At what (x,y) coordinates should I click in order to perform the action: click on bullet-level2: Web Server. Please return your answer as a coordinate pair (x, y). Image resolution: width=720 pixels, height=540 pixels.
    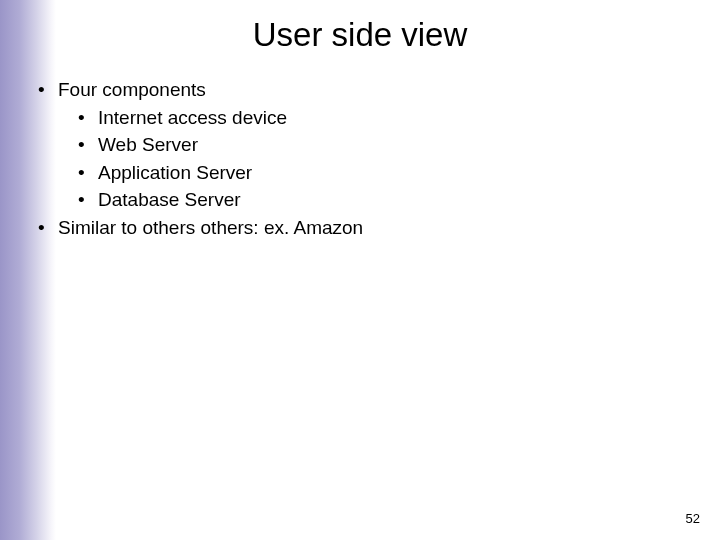
    Looking at the image, I should click on (378, 145).